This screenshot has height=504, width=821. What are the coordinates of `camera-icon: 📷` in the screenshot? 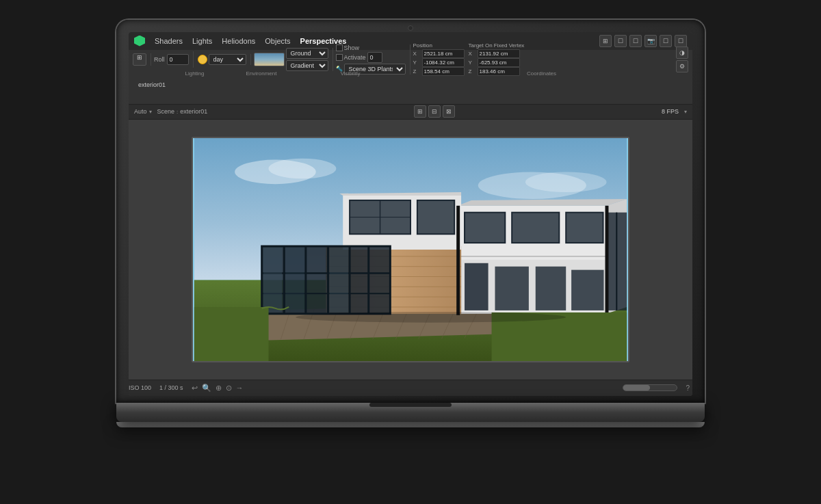 It's located at (651, 41).